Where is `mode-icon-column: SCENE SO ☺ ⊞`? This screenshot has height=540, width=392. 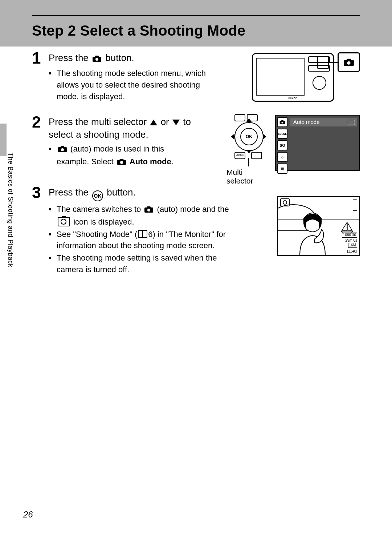 mode-icon-column: SCENE SO ☺ ⊞ is located at coordinates (282, 146).